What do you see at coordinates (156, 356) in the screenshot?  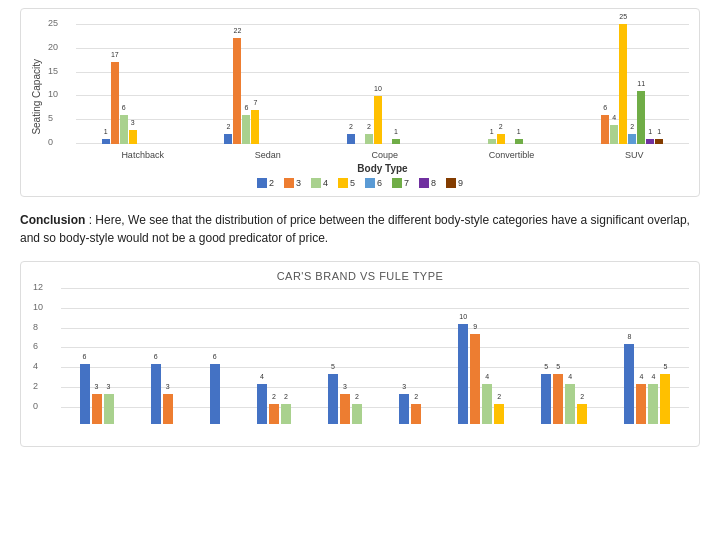 I see `bar2-value-label: 6` at bounding box center [156, 356].